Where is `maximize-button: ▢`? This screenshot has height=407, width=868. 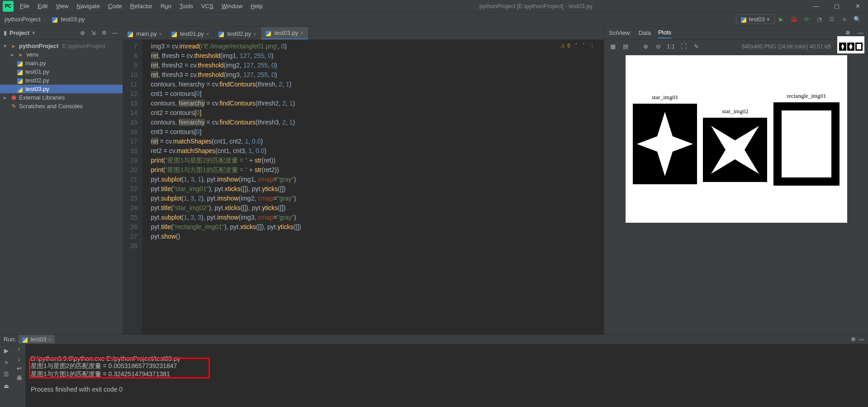
maximize-button: ▢ is located at coordinates (837, 6).